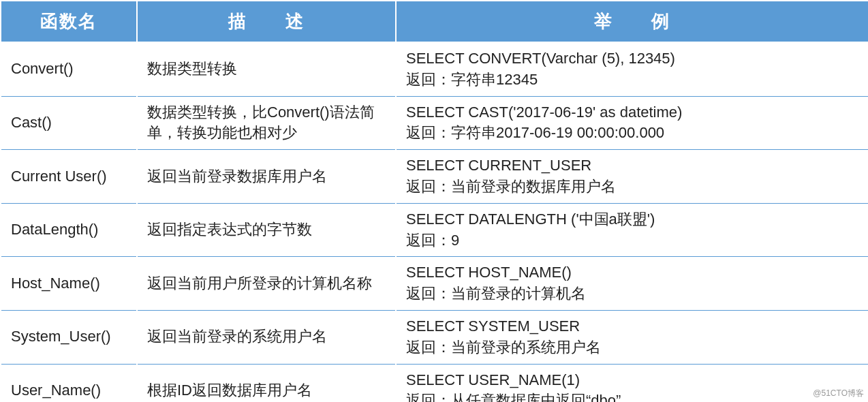 Image resolution: width=868 pixels, height=402 pixels. What do you see at coordinates (632, 230) in the screenshot?
I see `fn-example: SELECT DATALENGTH ('中国a联盟') 返回：9` at bounding box center [632, 230].